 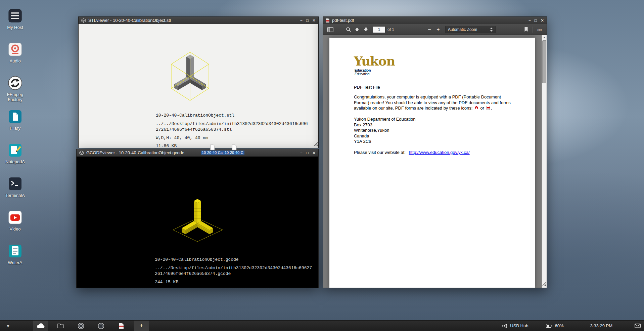 What do you see at coordinates (15, 254) in the screenshot?
I see `desktop-icon-writera: WriterA` at bounding box center [15, 254].